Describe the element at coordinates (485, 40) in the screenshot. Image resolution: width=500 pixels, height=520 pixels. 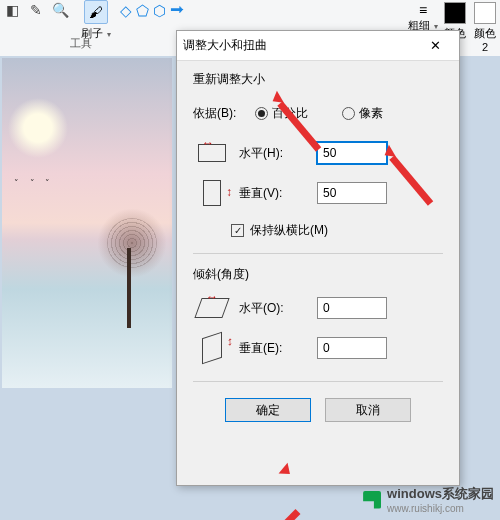
I see `color2-label: 颜色 2` at that location.